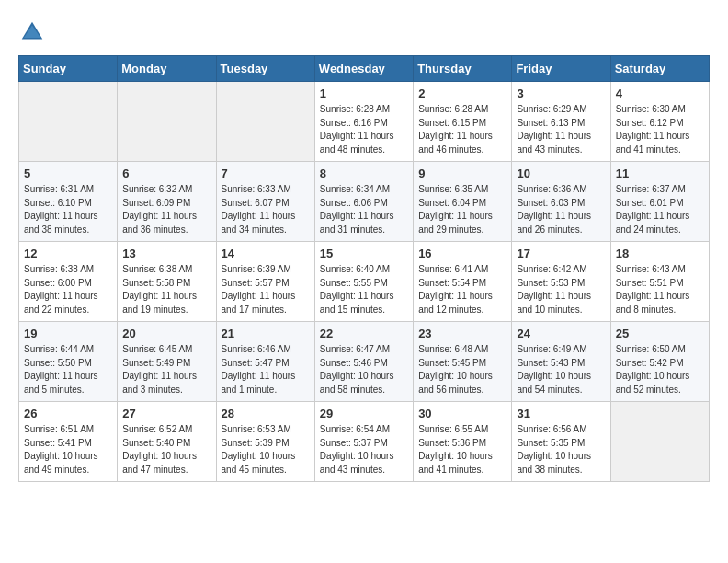 Image resolution: width=728 pixels, height=563 pixels. Describe the element at coordinates (265, 202) in the screenshot. I see `calendar-cell: 7Sunrise: 6:33 AM Sunset: 6:07 PM Daylig…` at that location.